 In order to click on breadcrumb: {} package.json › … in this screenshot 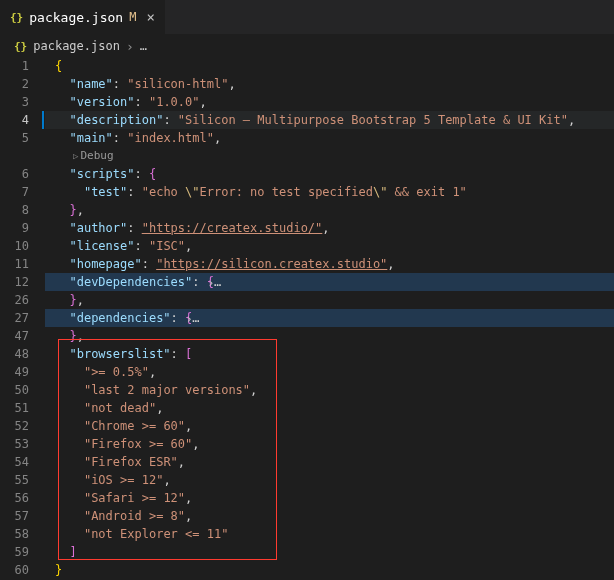, I will do `click(307, 46)`.